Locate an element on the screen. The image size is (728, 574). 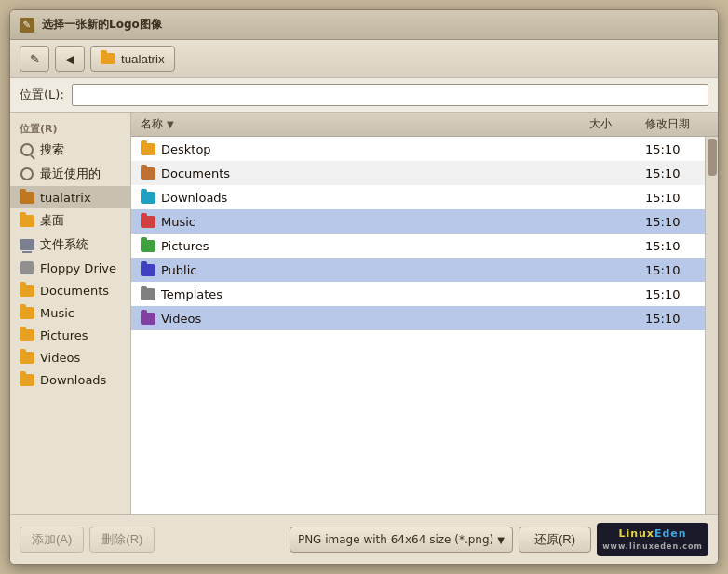
sidebar-item-search: 搜索 is located at coordinates (71, 150).